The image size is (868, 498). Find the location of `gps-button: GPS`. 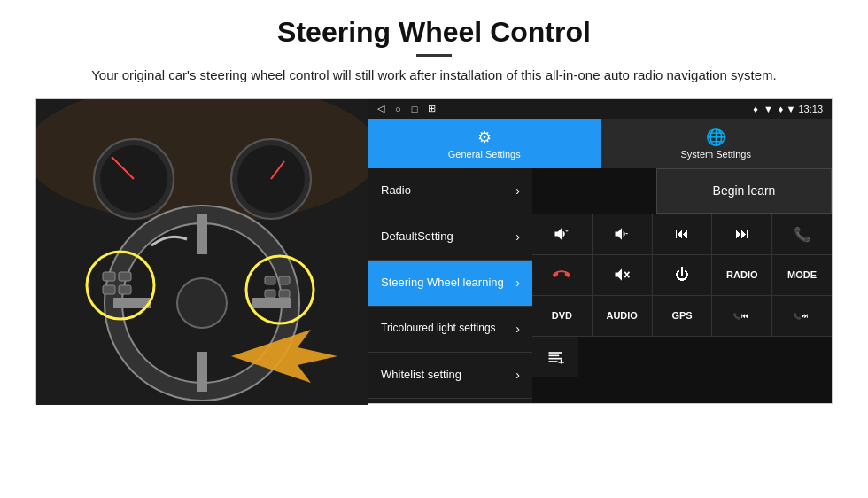

gps-button: GPS is located at coordinates (683, 315).